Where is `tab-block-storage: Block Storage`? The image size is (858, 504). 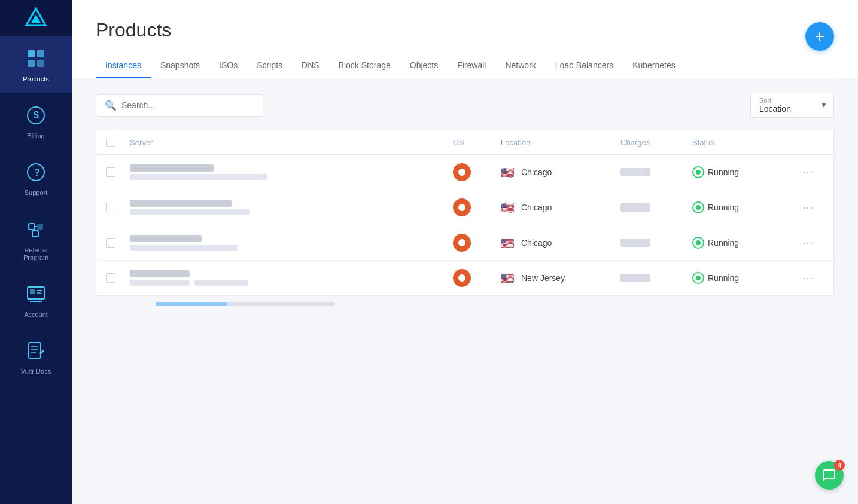
tab-block-storage: Block Storage is located at coordinates (365, 66).